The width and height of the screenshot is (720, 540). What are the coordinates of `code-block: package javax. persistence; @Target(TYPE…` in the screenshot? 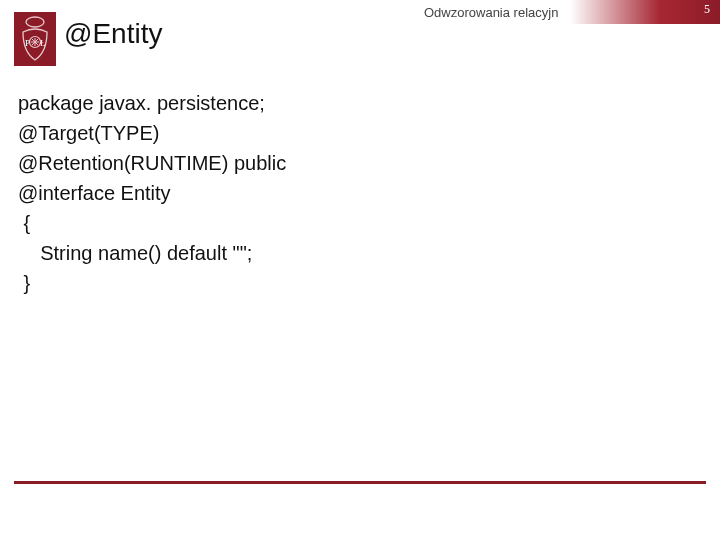 It's located at (152, 193).